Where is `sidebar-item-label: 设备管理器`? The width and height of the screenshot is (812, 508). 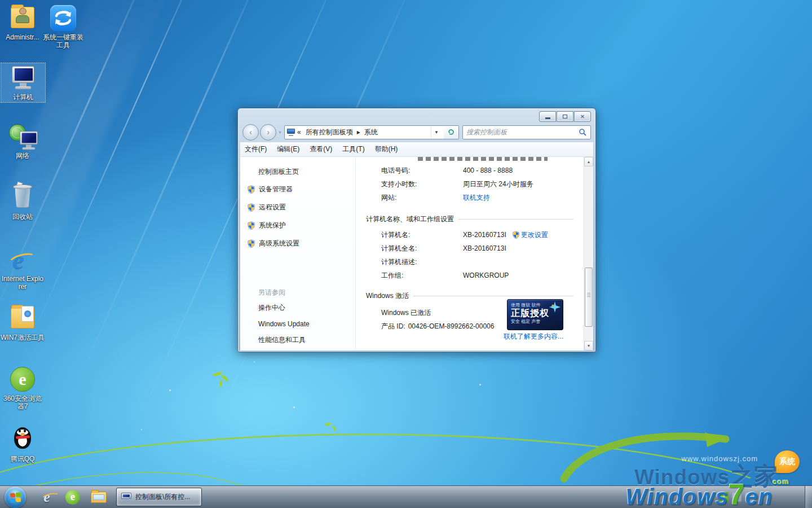 sidebar-item-label: 设备管理器 is located at coordinates (276, 190).